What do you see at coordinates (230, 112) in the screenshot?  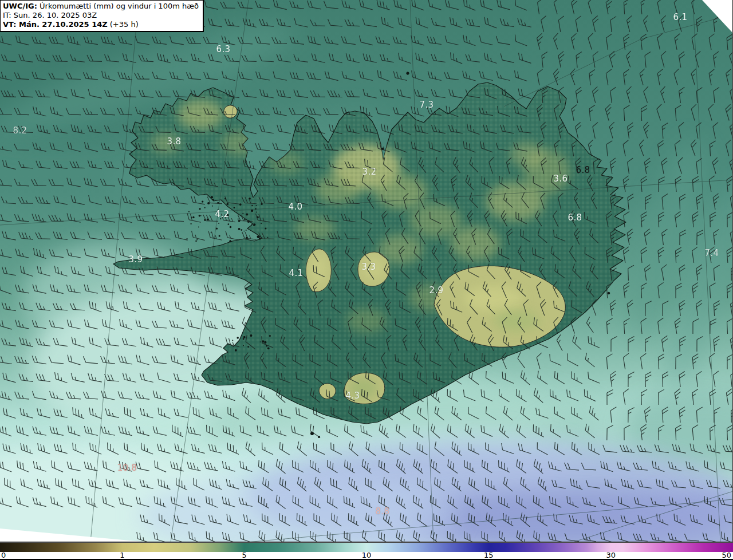 I see `glacier-drangajokull` at bounding box center [230, 112].